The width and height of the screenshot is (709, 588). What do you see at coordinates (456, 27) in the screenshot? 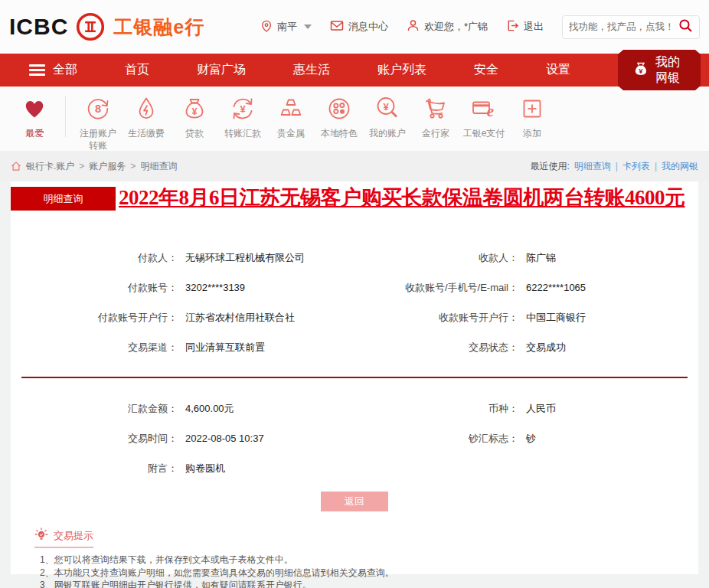
I see `welcome-label: 欢迎您，*广锦` at bounding box center [456, 27].